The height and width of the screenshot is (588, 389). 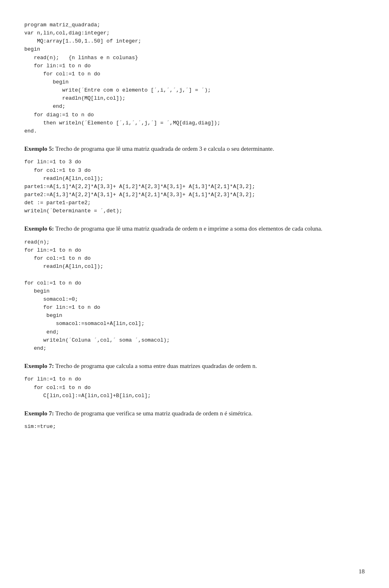 What do you see at coordinates (194, 413) in the screenshot?
I see `heading-7b: Exemplo 7: Trecho de programa que verifi…` at bounding box center [194, 413].